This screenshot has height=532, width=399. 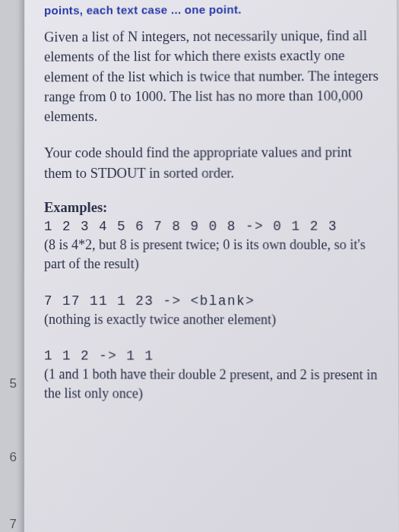 What do you see at coordinates (211, 301) in the screenshot?
I see `example-2-io: 7 17 11 1 23 -> <blank>` at bounding box center [211, 301].